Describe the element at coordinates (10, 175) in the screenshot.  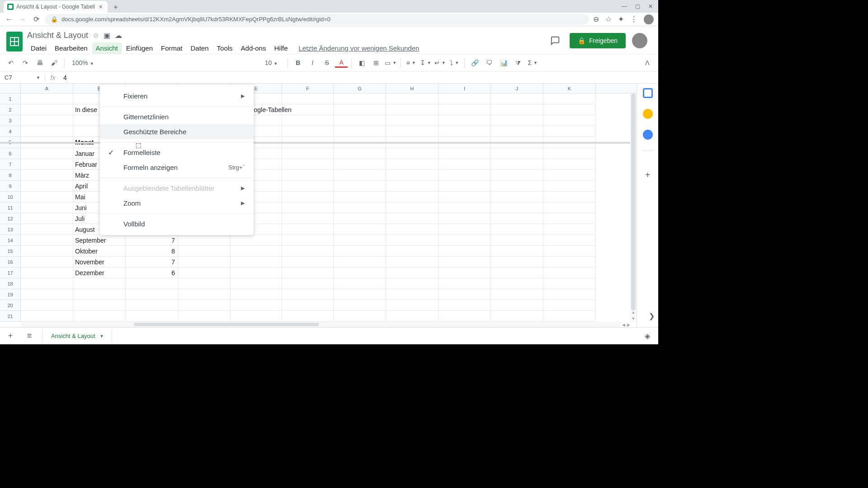
I see `row-header: 8` at that location.